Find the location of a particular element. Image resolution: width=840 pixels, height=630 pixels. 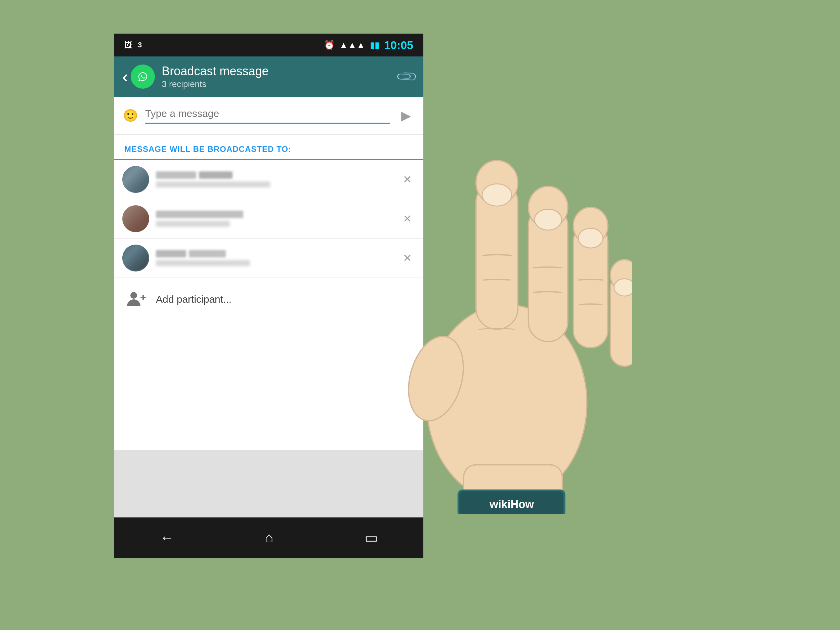

status-bar-right: ⏰ ▲▲▲ ▮▮ 10:05 is located at coordinates (368, 45).